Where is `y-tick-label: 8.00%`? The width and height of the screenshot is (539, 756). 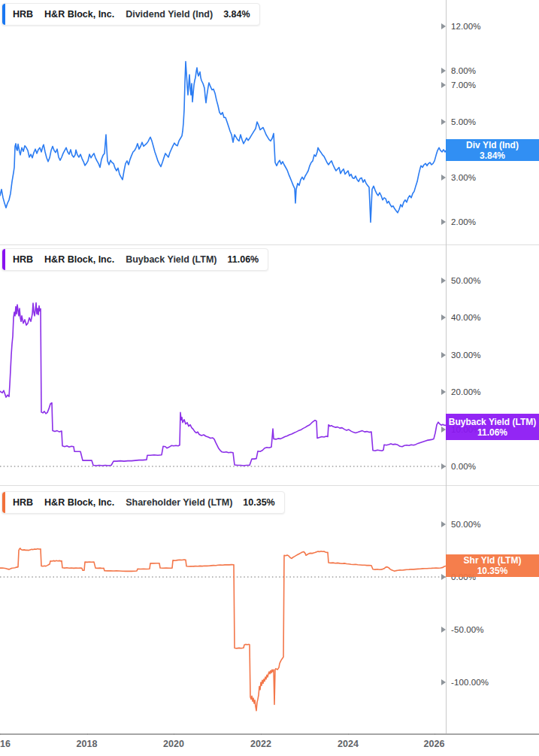 y-tick-label: 8.00% is located at coordinates (463, 71).